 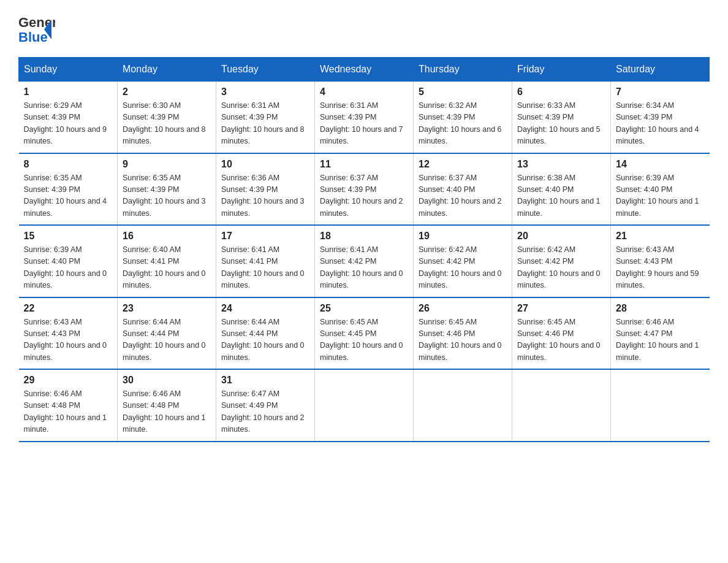 I want to click on day-number: 3, so click(x=265, y=92).